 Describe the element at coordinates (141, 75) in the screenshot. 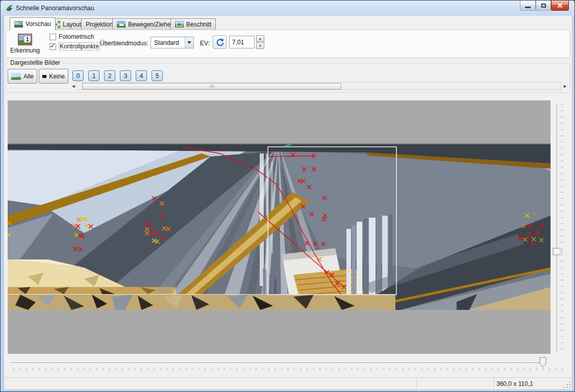

I see `image-toggle-4: 4` at that location.